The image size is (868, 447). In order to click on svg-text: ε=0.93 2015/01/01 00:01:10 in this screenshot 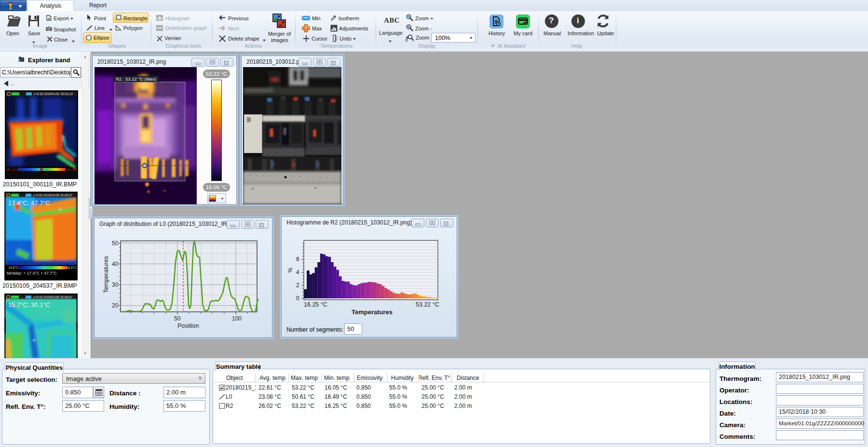, I will do `click(53, 94)`.